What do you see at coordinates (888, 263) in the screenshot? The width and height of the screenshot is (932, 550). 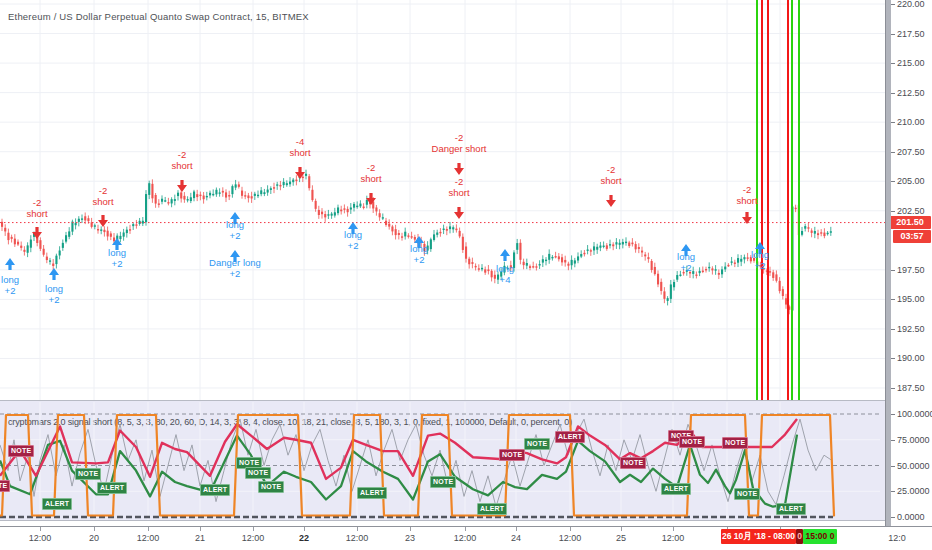 I see `price-axis-scrollbar` at bounding box center [888, 263].